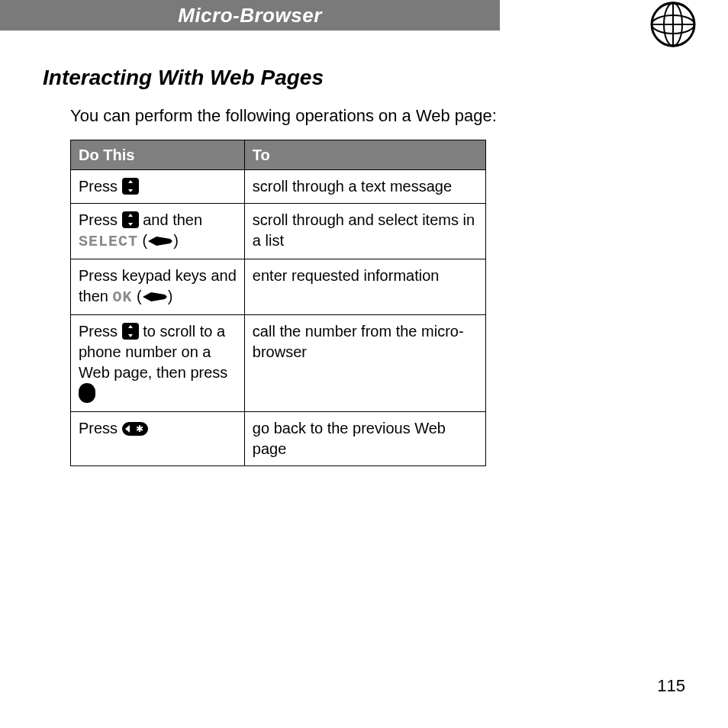 This screenshot has height=728, width=728. Describe the element at coordinates (279, 438) in the screenshot. I see `table-row: Press go back to the previous Web page` at that location.